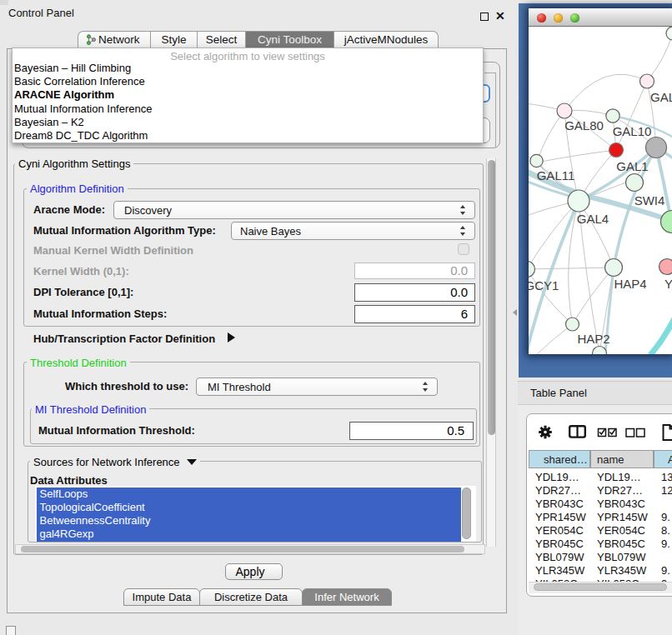 The height and width of the screenshot is (635, 672). What do you see at coordinates (632, 167) in the screenshot?
I see `svg-text: GAL1` at bounding box center [632, 167].